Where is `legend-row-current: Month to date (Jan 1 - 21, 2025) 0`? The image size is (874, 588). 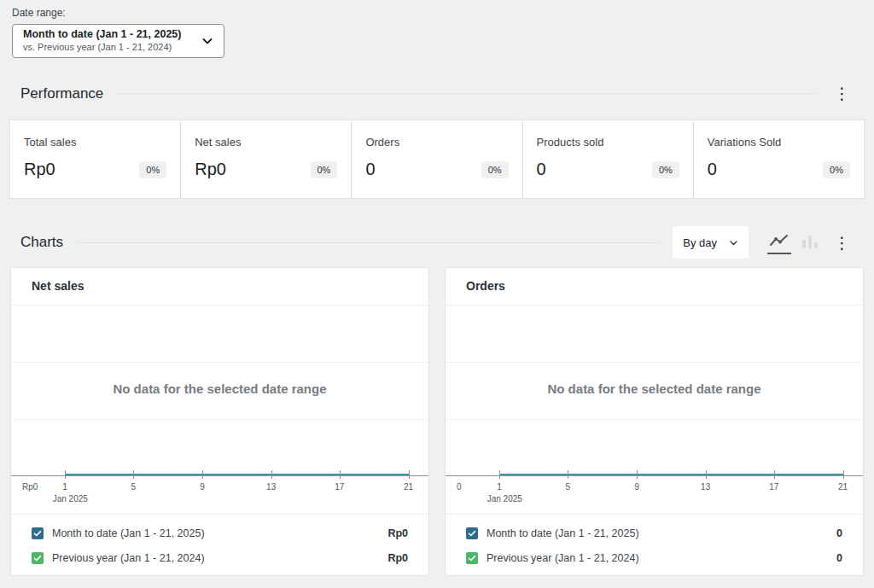 legend-row-current: Month to date (Jan 1 - 21, 2025) 0 is located at coordinates (654, 533).